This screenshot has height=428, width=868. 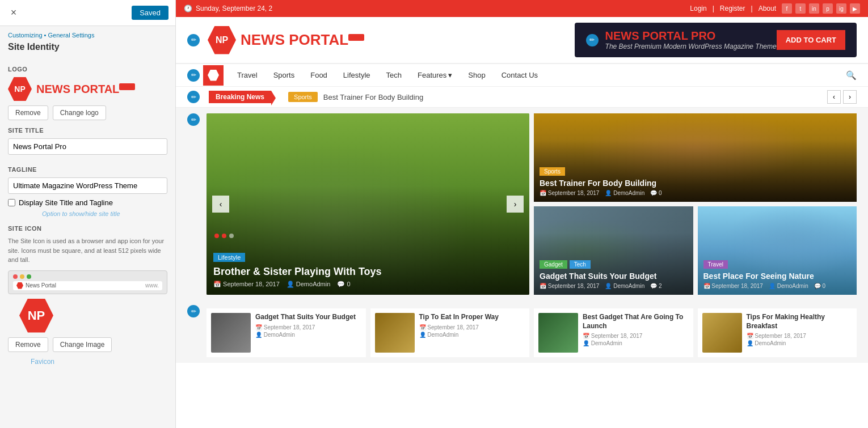 I want to click on gadget-date: 📅 September 18, 2017, so click(x=570, y=286).